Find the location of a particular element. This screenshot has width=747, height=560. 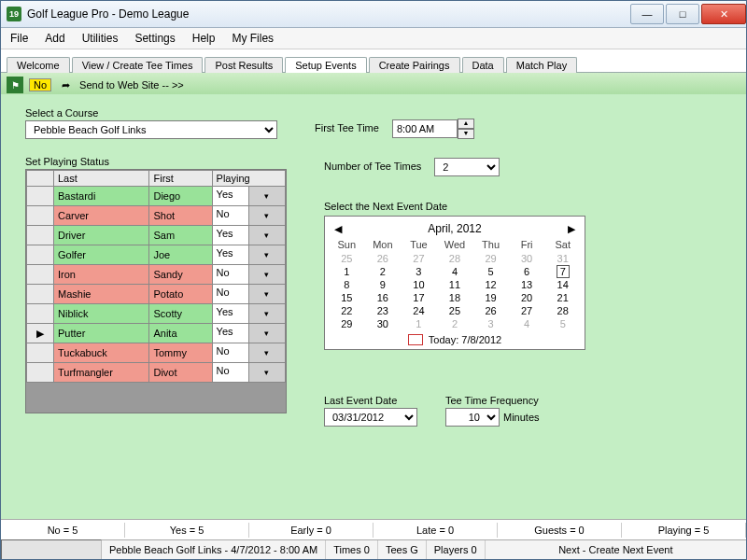

calendar-day: 9 is located at coordinates (383, 285).